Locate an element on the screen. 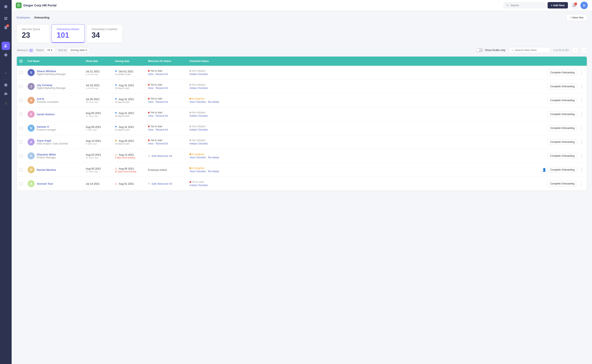 The width and height of the screenshot is (592, 364). hired-date: Aug 05 2021 is located at coordinates (98, 169).